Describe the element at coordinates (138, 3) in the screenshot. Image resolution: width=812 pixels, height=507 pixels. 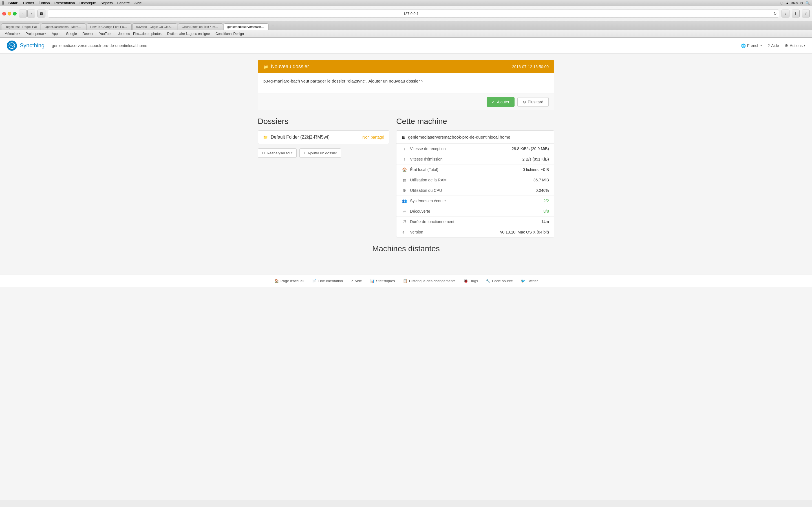
I see `menu-aide: Aide` at that location.